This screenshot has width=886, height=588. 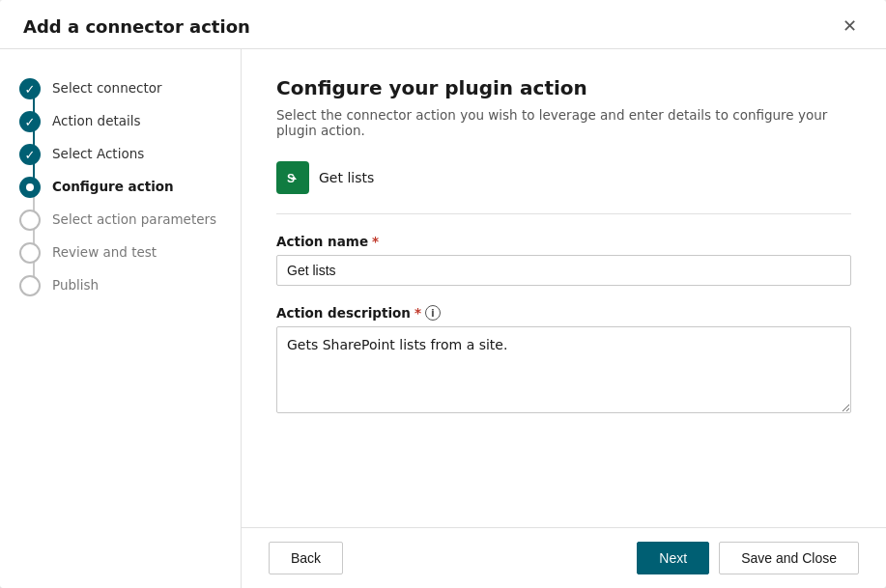 I want to click on check-icon-2: ✓, so click(x=31, y=122).